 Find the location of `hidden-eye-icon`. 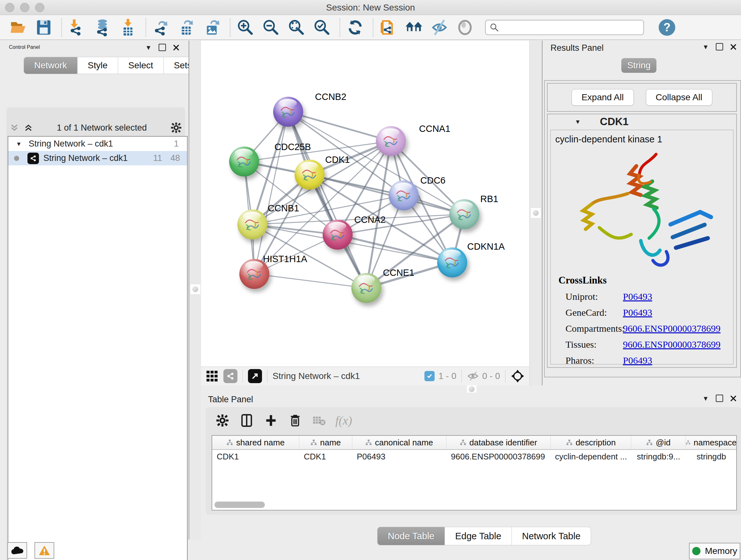

hidden-eye-icon is located at coordinates (473, 376).